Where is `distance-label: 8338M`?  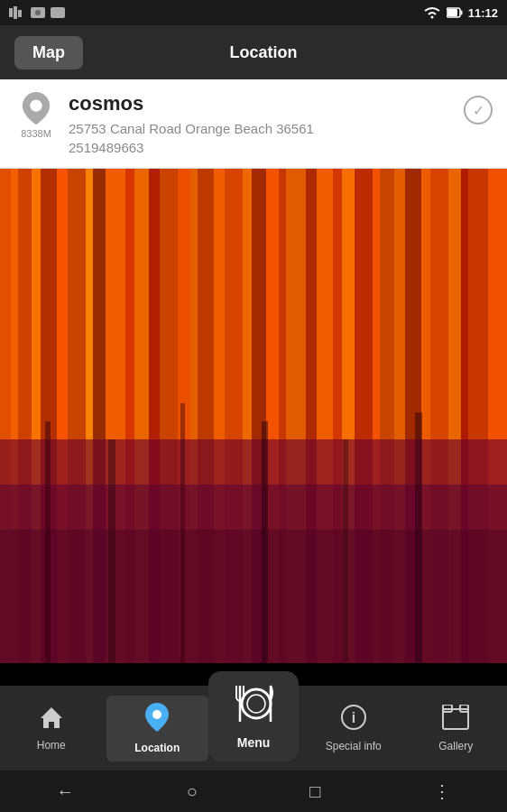
distance-label: 8338M is located at coordinates (36, 134).